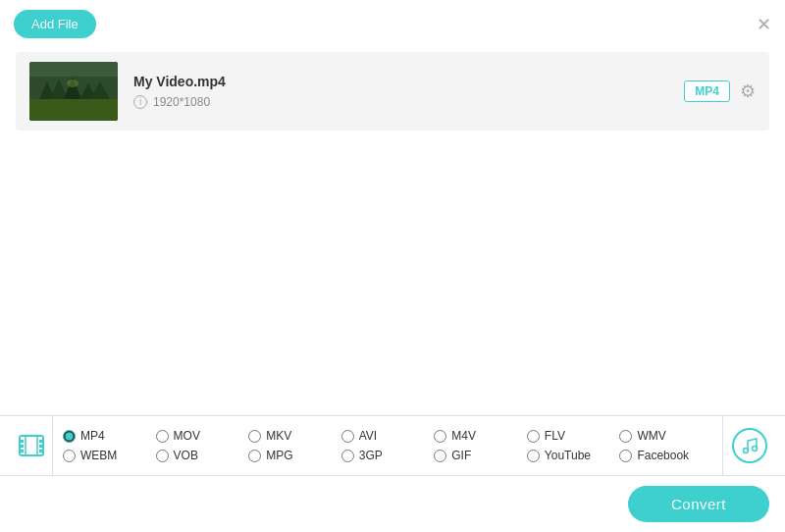 Image resolution: width=785 pixels, height=532 pixels. What do you see at coordinates (371, 455) in the screenshot?
I see `format-label-3gp: 3GP` at bounding box center [371, 455].